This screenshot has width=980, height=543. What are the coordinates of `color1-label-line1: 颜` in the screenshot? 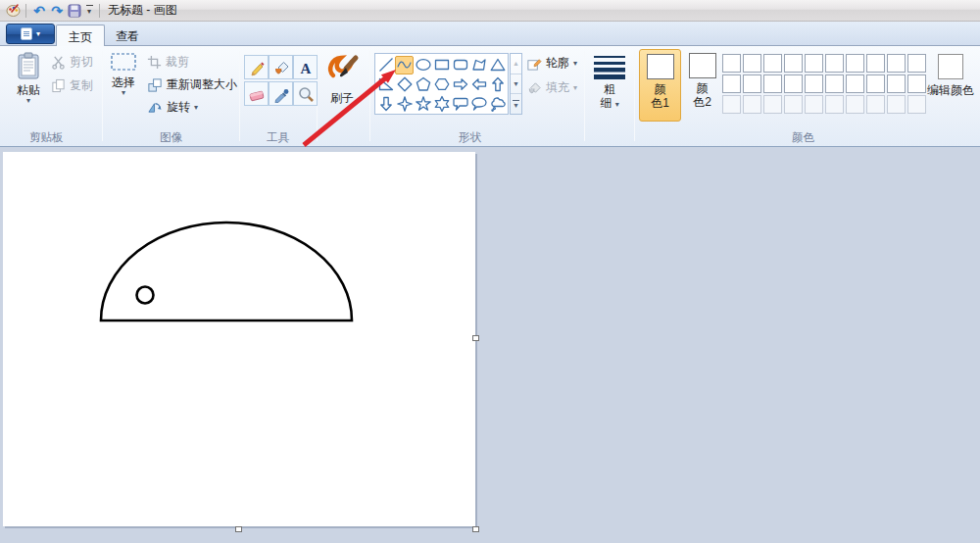 It's located at (661, 89).